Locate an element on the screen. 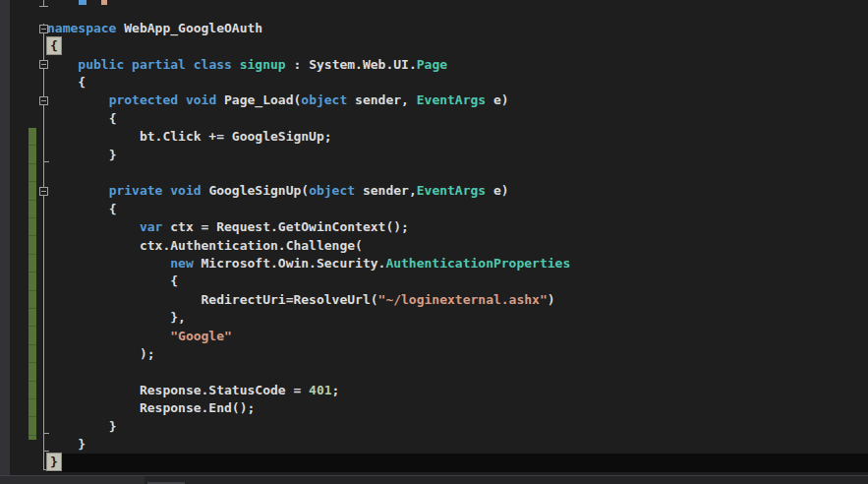  code-token: GoogleSignUp( is located at coordinates (256, 191).